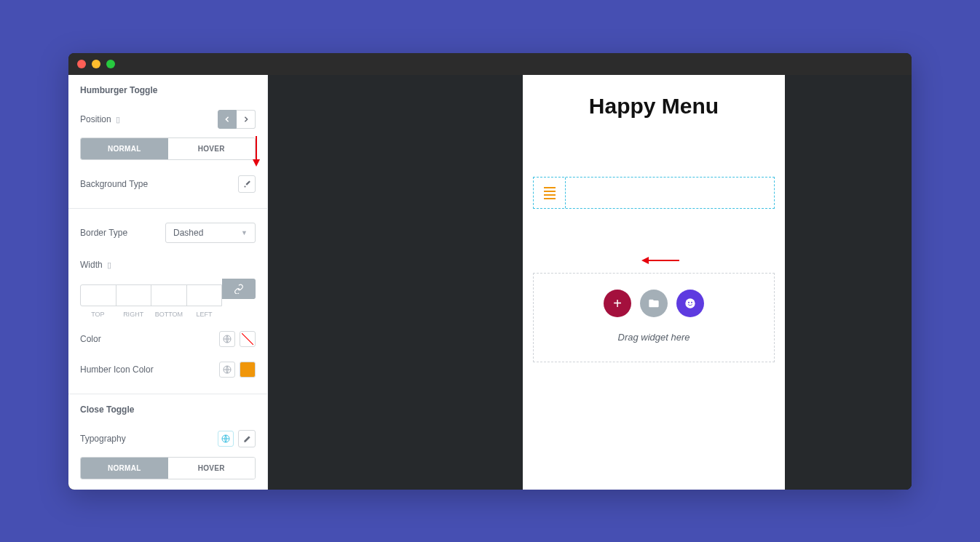 The height and width of the screenshot is (542, 980). Describe the element at coordinates (167, 410) in the screenshot. I see `close-toggle-heading: Close Toggle` at that location.